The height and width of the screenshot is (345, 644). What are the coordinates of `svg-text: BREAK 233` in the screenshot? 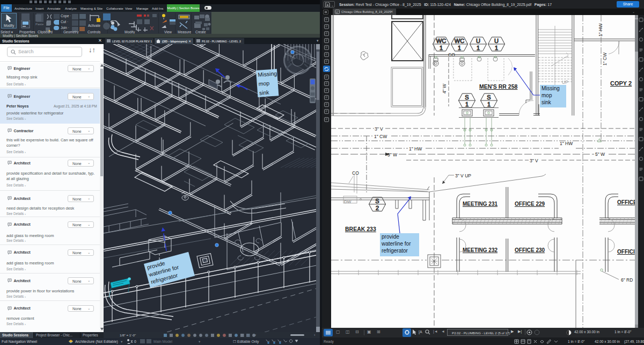 It's located at (361, 229).